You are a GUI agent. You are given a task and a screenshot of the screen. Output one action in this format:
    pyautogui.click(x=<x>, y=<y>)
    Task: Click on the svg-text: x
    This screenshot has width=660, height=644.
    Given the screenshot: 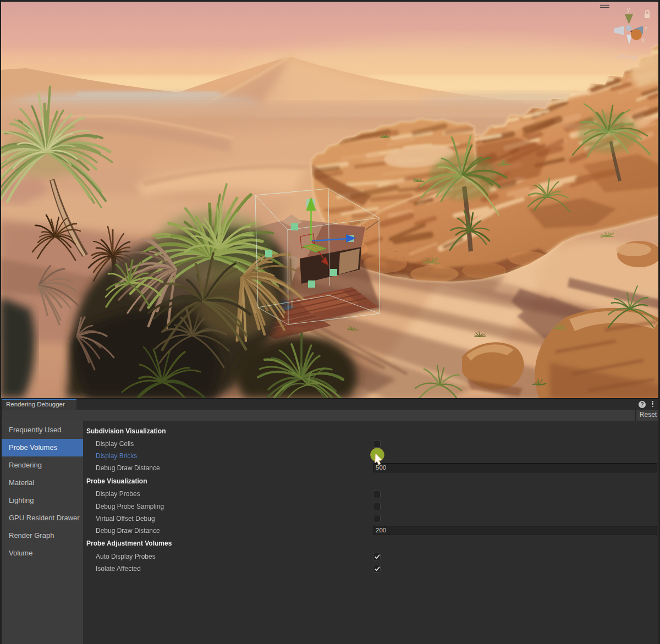 What is the action you would take?
    pyautogui.click(x=644, y=40)
    